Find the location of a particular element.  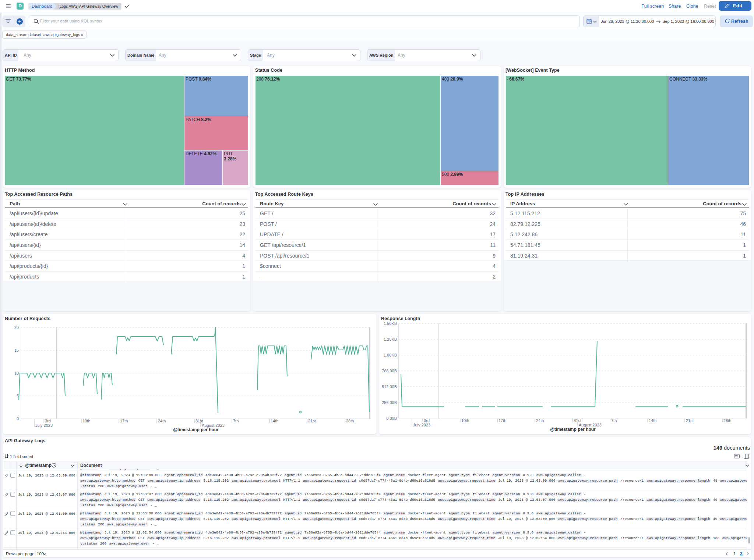

svg-text: 1.50KB is located at coordinates (390, 323).